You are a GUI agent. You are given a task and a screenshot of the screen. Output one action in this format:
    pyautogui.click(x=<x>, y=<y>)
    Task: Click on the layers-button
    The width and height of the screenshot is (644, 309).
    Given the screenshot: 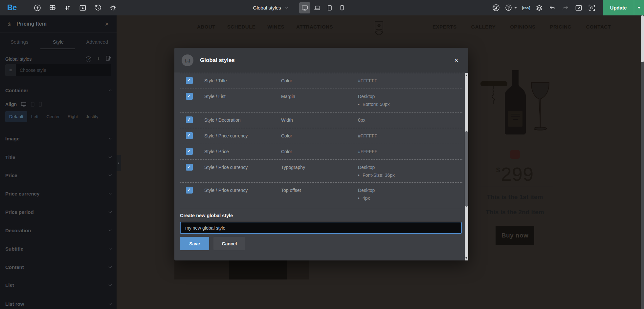 What is the action you would take?
    pyautogui.click(x=539, y=8)
    